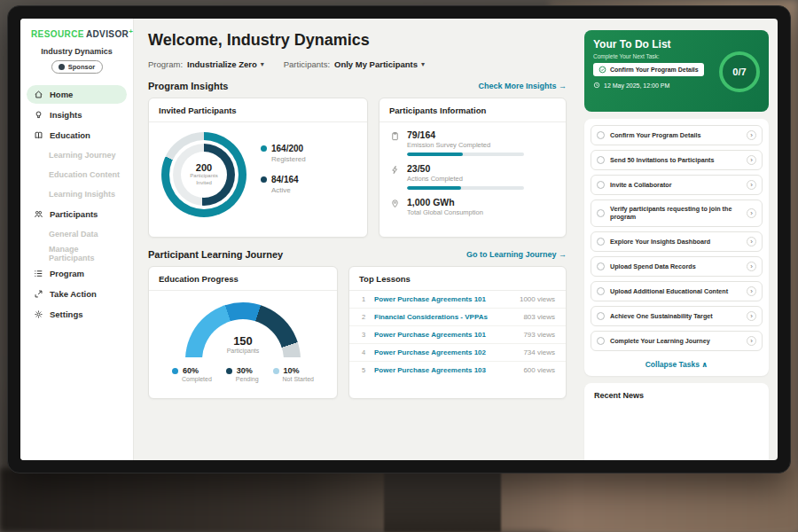  What do you see at coordinates (379, 64) in the screenshot?
I see `participants-select: Only My Participants ▾` at bounding box center [379, 64].